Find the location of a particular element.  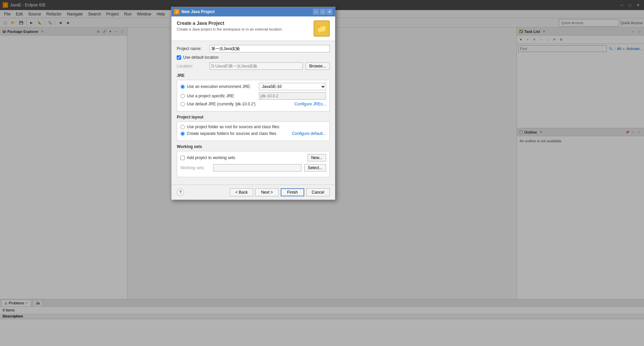

jre-radio3-row: Use default JRE (currently 'jdk-10.0.2')… is located at coordinates (253, 104).